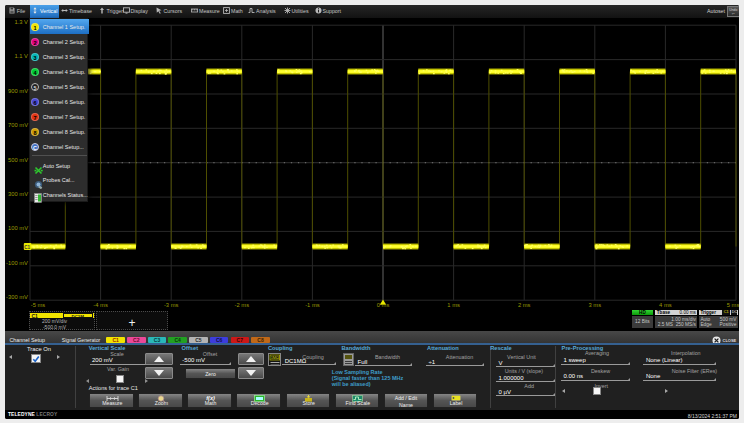  What do you see at coordinates (27, 246) in the screenshot?
I see `svg-text: C1` at bounding box center [27, 246].